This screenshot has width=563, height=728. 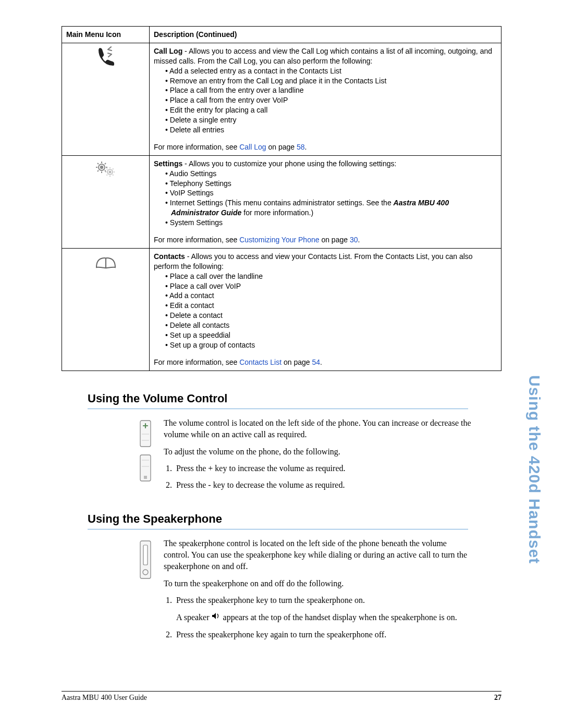 I want to click on link-page-30: 30, so click(x=354, y=240).